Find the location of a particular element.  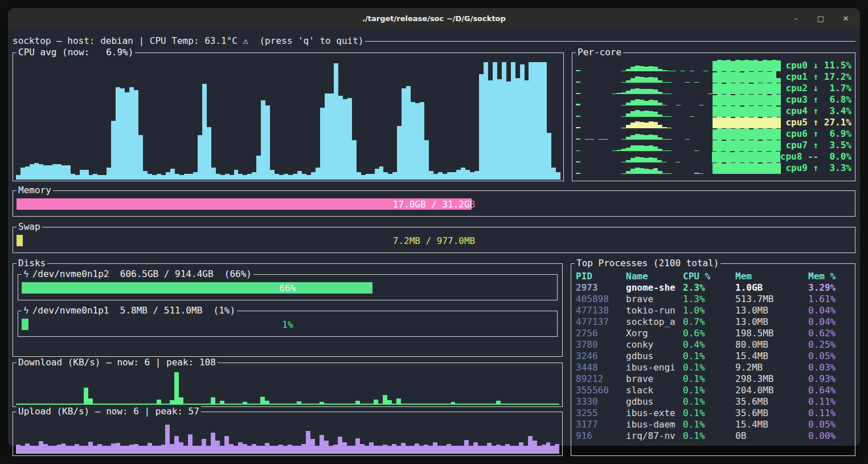

percore-row-cpu1: cpu1 ↑ 17.2% is located at coordinates (714, 77).